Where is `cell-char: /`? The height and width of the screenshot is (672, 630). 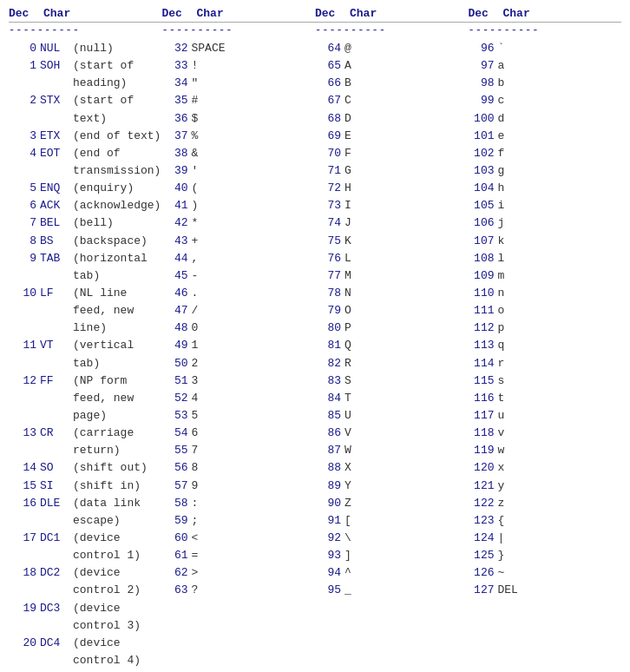 cell-char: / is located at coordinates (253, 311).